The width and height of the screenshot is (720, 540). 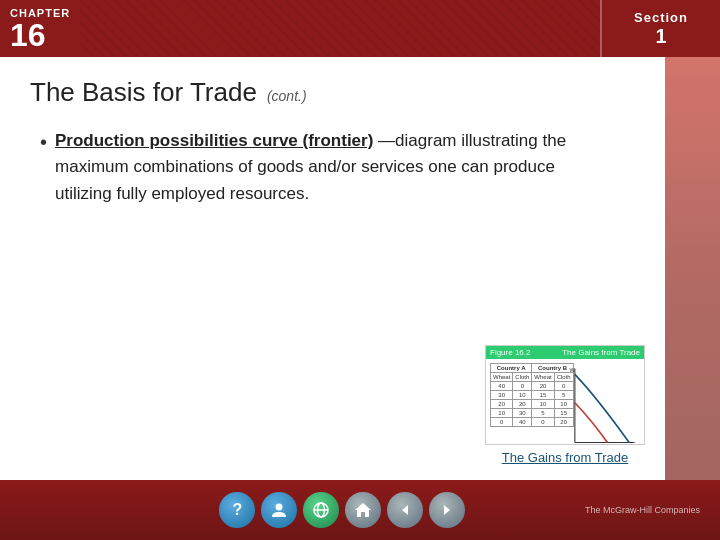 What do you see at coordinates (661, 18) in the screenshot?
I see `section-label: Section` at bounding box center [661, 18].